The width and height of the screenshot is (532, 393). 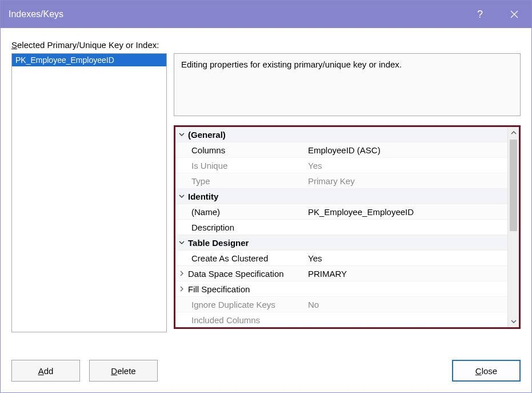 What do you see at coordinates (342, 212) in the screenshot?
I see `prop-row-name: (Name) PK_Employee_EmployeeID` at bounding box center [342, 212].